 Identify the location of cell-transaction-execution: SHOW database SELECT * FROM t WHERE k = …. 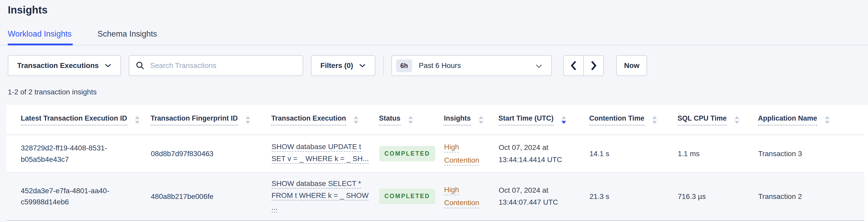
(325, 196).